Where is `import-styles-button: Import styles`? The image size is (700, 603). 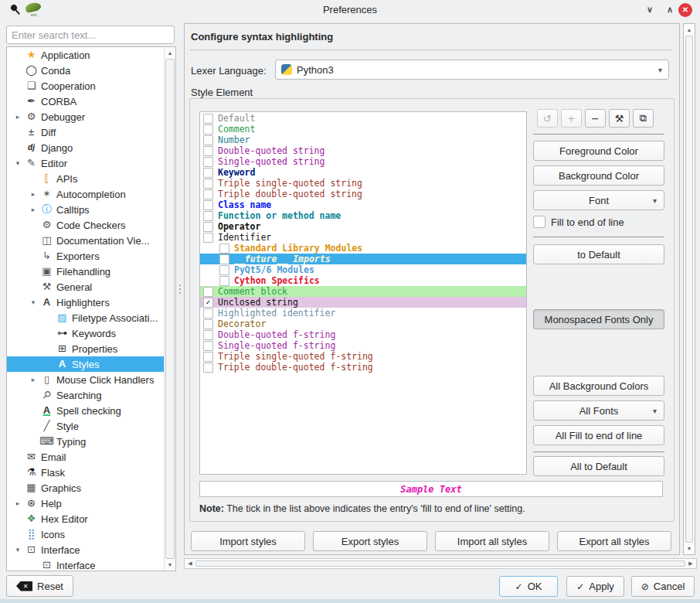
import-styles-button: Import styles is located at coordinates (248, 541).